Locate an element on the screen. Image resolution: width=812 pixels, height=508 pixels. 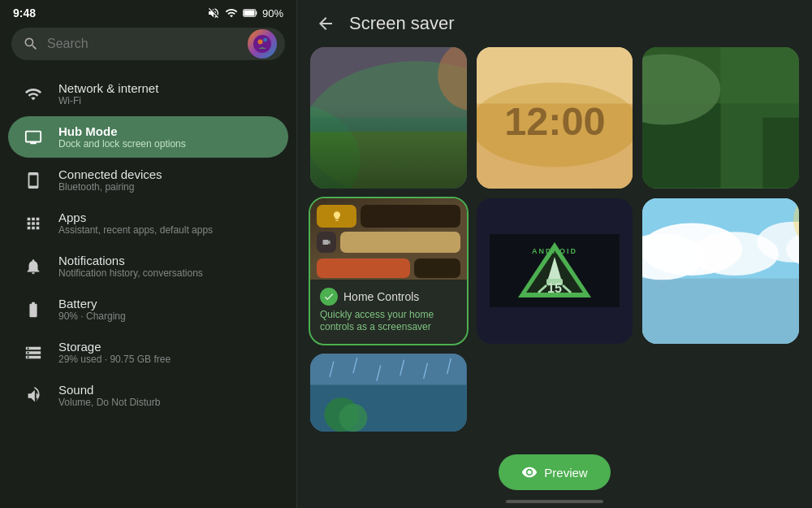
thumb-home-controls is located at coordinates (388, 239).